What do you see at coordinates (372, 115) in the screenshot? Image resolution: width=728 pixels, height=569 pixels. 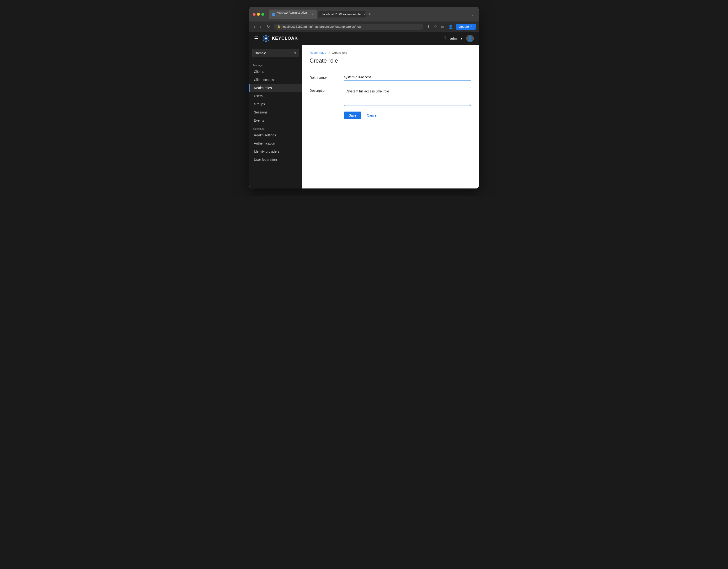 I see `cancel-button: Cancel` at bounding box center [372, 115].